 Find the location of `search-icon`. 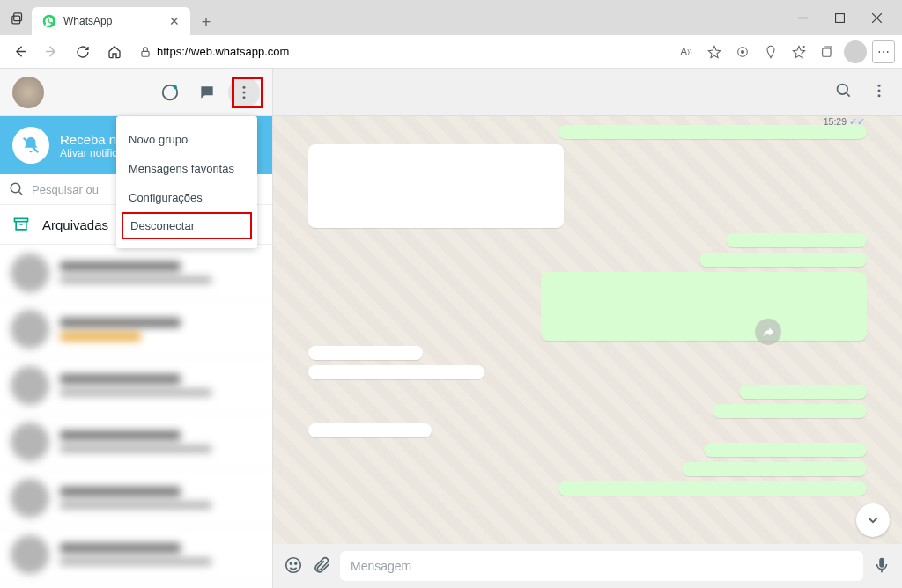

search-icon is located at coordinates (17, 189).